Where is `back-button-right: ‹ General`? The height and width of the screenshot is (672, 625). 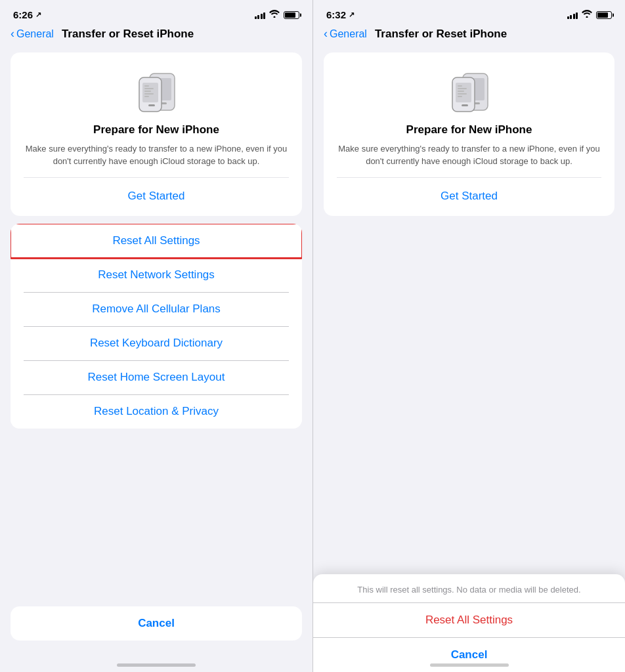 back-button-right: ‹ General is located at coordinates (345, 34).